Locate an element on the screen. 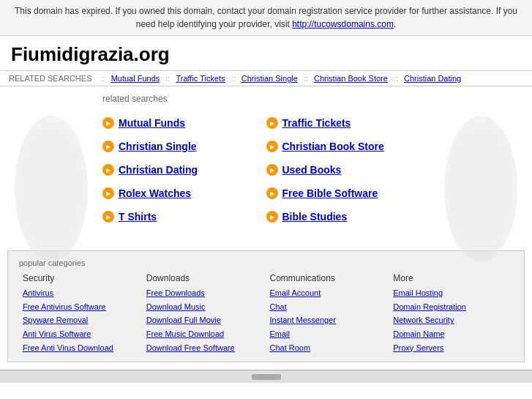 This screenshot has height=399, width=532. list-item: Free Bible Software is located at coordinates (348, 193).